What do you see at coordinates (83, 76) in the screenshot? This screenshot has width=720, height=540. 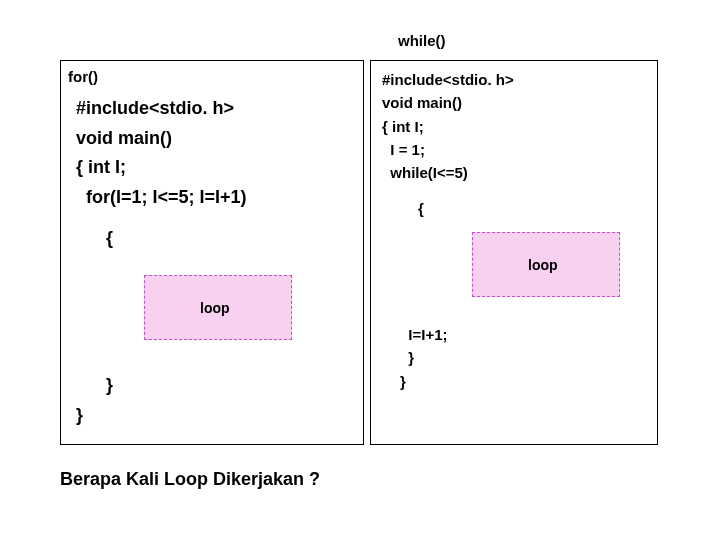 I see `for-header-label: for()` at bounding box center [83, 76].